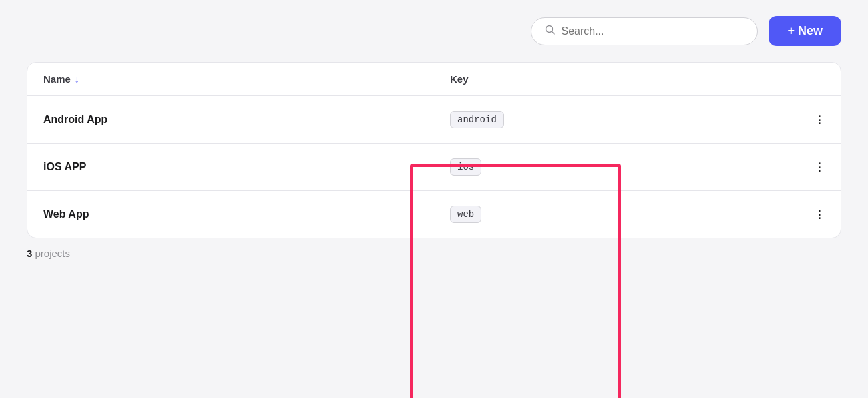 The height and width of the screenshot is (398, 868). I want to click on project-key-cell: android, so click(576, 120).